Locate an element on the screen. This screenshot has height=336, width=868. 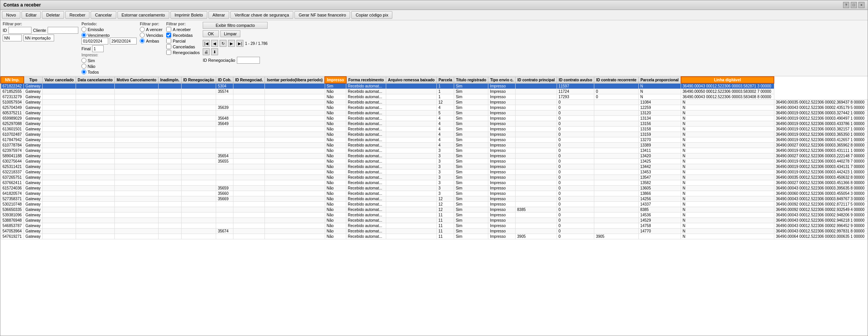
table-row: 623975974GatewayNãoRecebido automat...3S… is located at coordinates (434, 151).